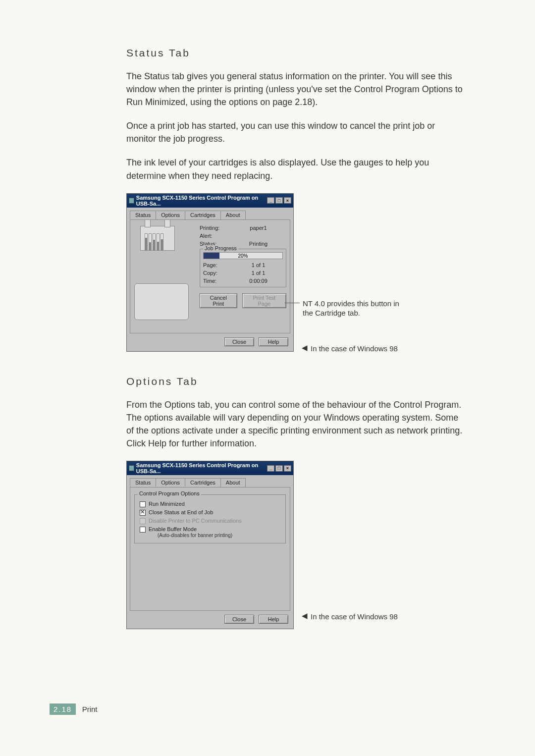 Image resolution: width=535 pixels, height=756 pixels. What do you see at coordinates (295, 381) in the screenshot?
I see `options-tab-heading: Options Tab` at bounding box center [295, 381].